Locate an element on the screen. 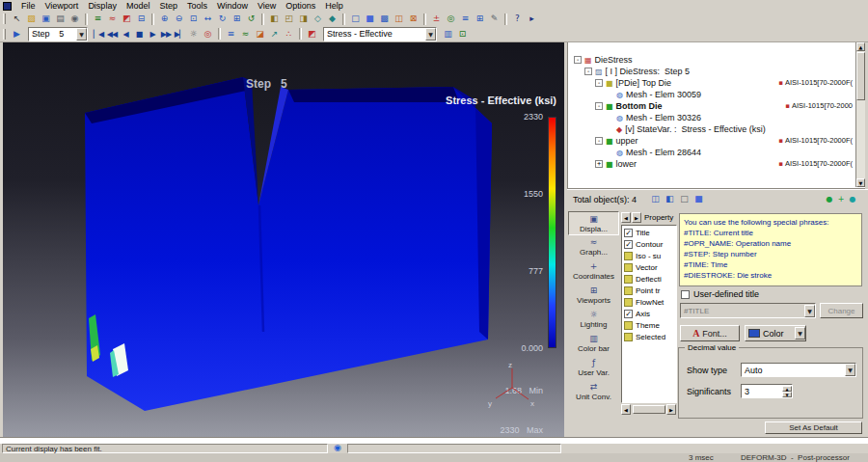 This screenshot has height=462, width=868. multi-viewport-icon: ⊞ is located at coordinates (480, 19).